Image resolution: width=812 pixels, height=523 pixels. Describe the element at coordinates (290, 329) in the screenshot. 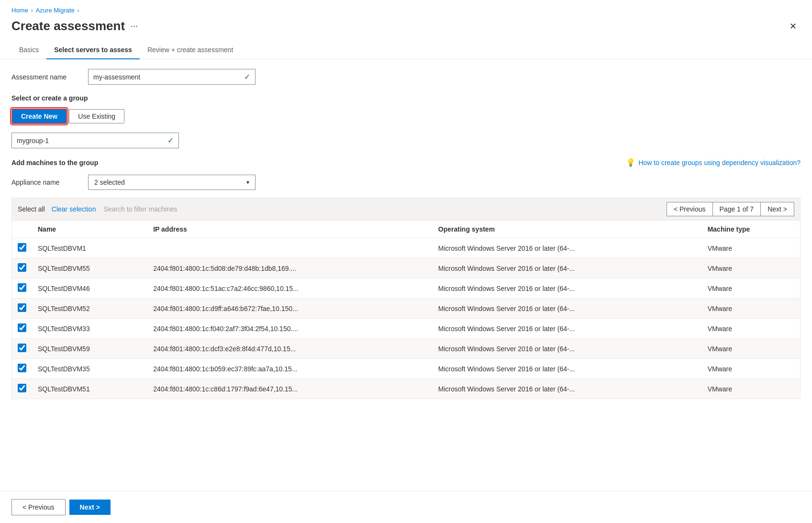

I see `row-ip: 2404:f801:4800:1c:f040:2af7:3f04:2f54,10…` at that location.